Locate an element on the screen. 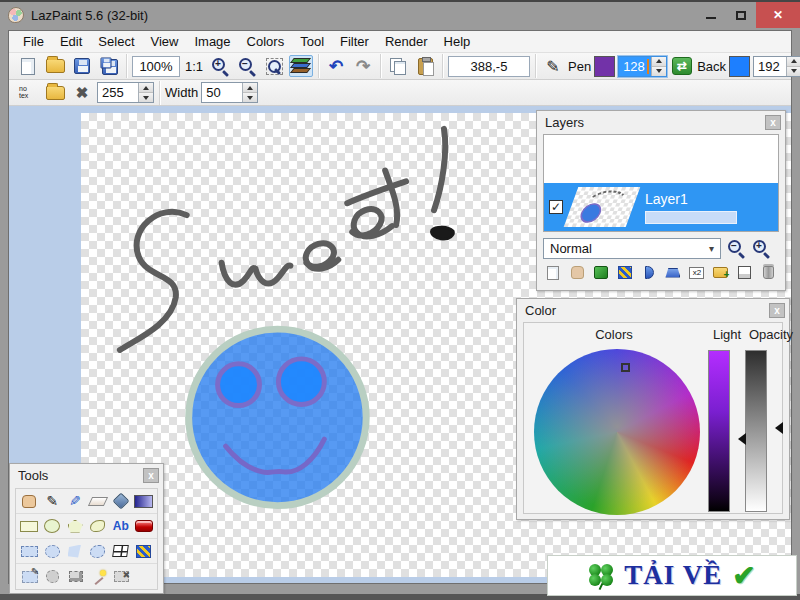  tool-pan is located at coordinates (30, 502).